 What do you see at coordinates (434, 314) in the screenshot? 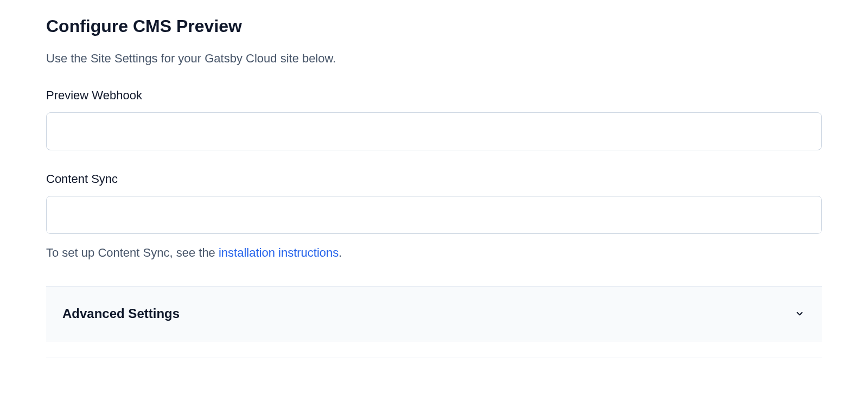
I see `advanced-settings-accordion: Advanced Settings` at bounding box center [434, 314].